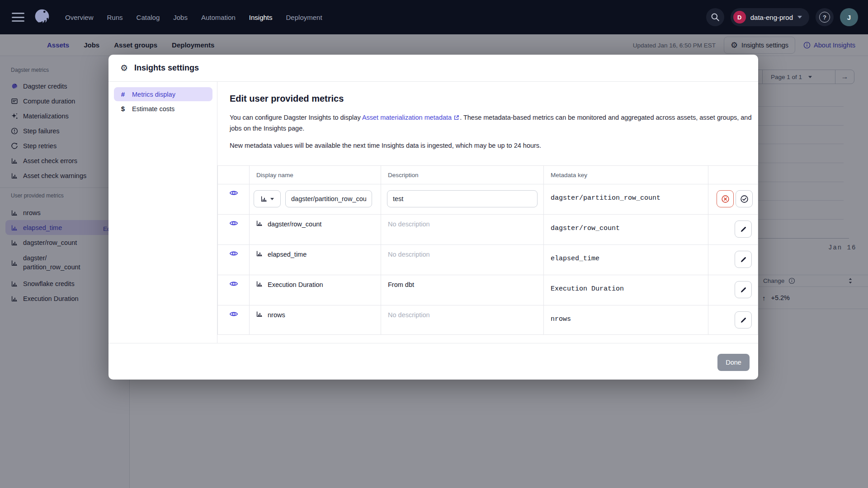 The height and width of the screenshot is (488, 868). Describe the element at coordinates (261, 17) in the screenshot. I see `nav-insights: Insights` at that location.